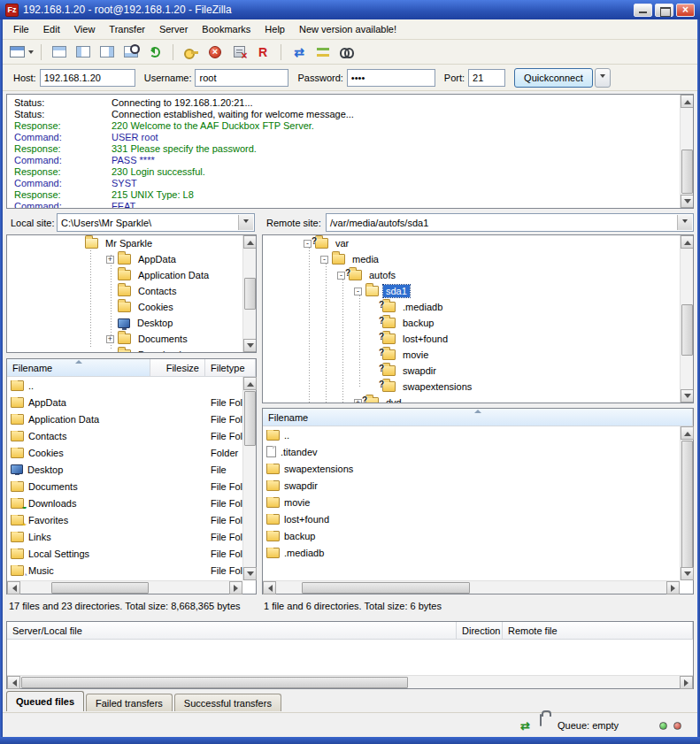 This screenshot has width=700, height=744. I want to click on toggle-local-tree-button, so click(83, 52).